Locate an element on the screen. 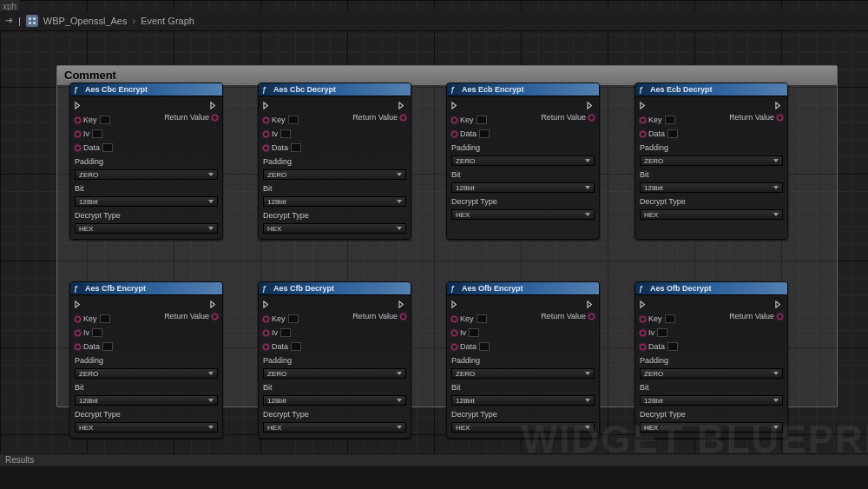 This screenshot has height=489, width=868. breadcrumb-parent: WBP_Openssl_Aes is located at coordinates (85, 21).